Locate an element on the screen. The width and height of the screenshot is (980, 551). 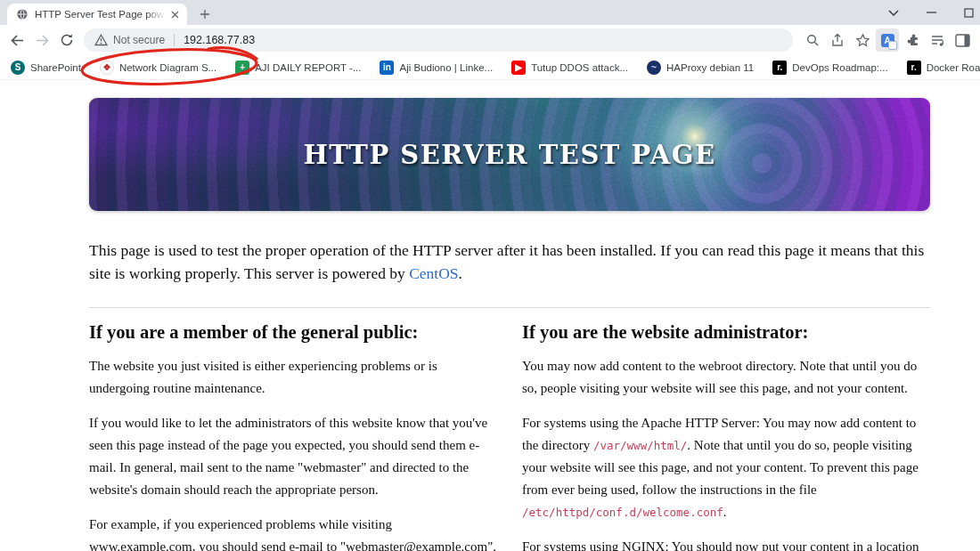
maximize-button is located at coordinates (965, 12).